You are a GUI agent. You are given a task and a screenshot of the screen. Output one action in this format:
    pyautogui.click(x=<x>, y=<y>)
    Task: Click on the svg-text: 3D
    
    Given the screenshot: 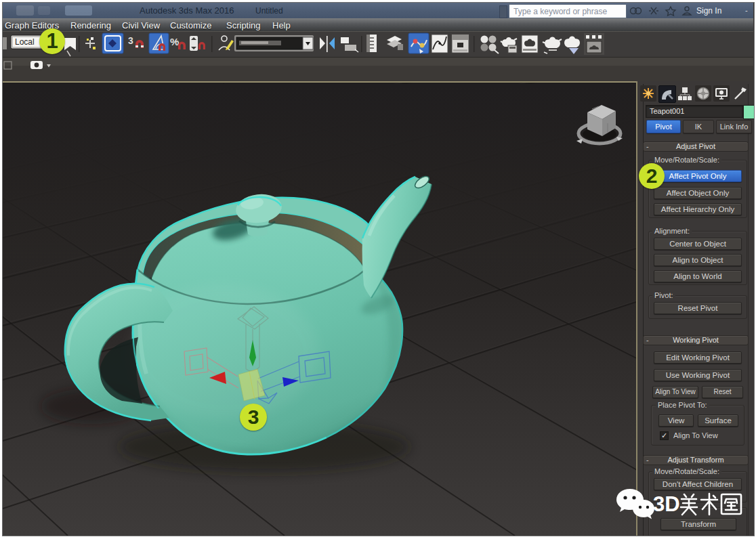 What is the action you would take?
    pyautogui.click(x=667, y=504)
    